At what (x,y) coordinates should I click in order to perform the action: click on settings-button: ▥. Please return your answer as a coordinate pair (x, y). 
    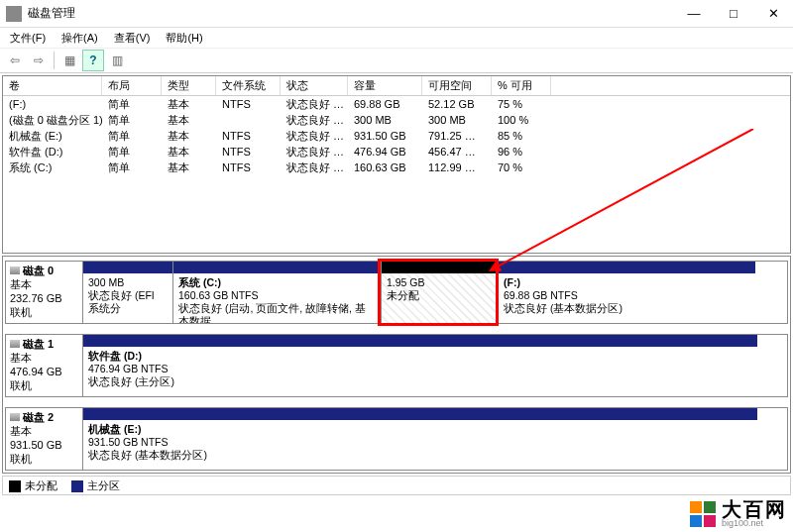
    Looking at the image, I should click on (117, 60).